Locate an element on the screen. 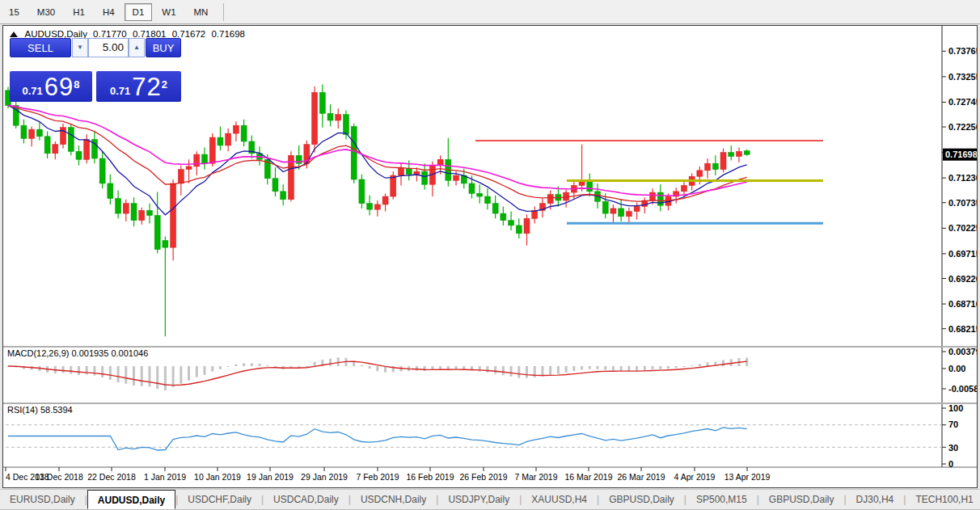  time-axis-label: 7 Feb 2019 is located at coordinates (377, 477).